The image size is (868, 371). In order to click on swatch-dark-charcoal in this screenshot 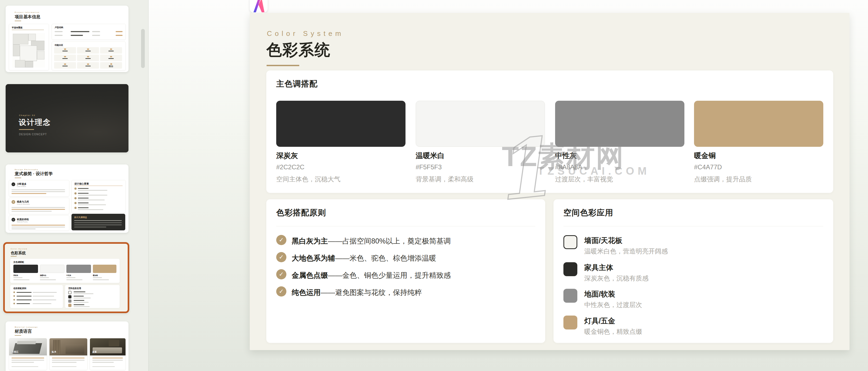, I will do `click(341, 124)`.